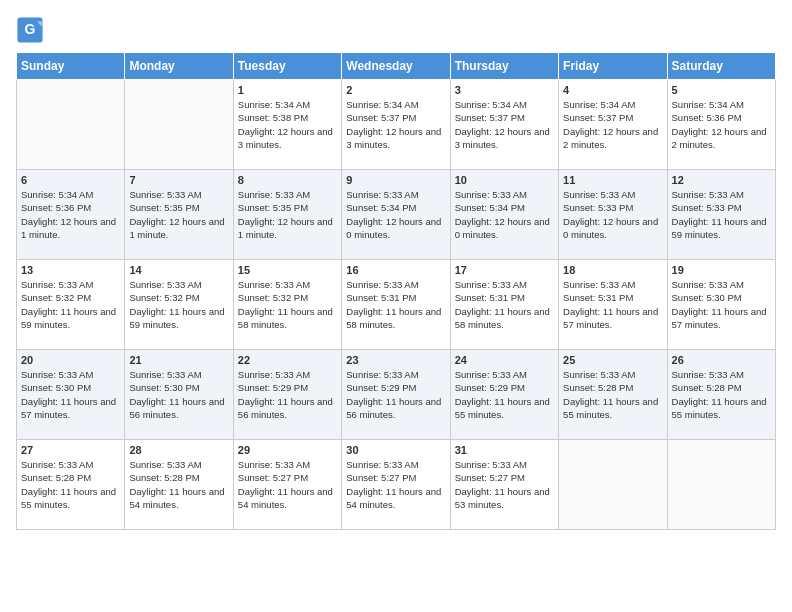 Image resolution: width=792 pixels, height=612 pixels. I want to click on calendar-cell: 8Sunrise: 5:33 AM Sunset: 5:35 PM Daylig…, so click(287, 215).